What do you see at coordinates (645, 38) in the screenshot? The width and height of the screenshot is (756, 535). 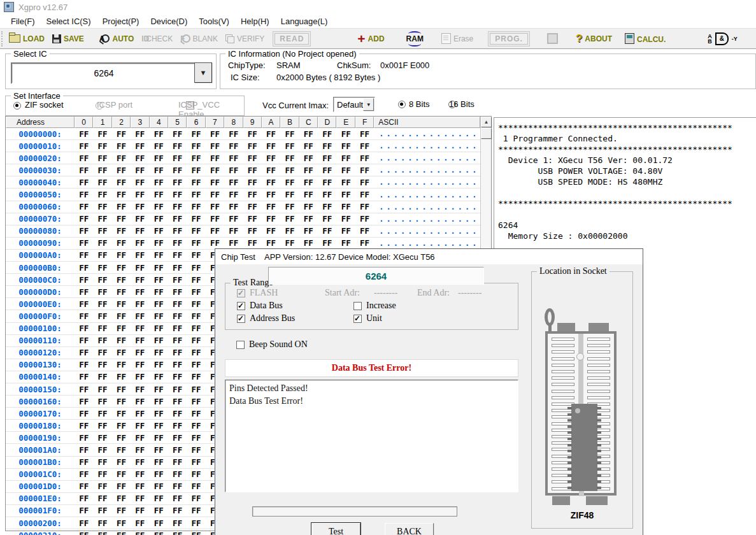 I see `calcu-button: CALCU.` at bounding box center [645, 38].